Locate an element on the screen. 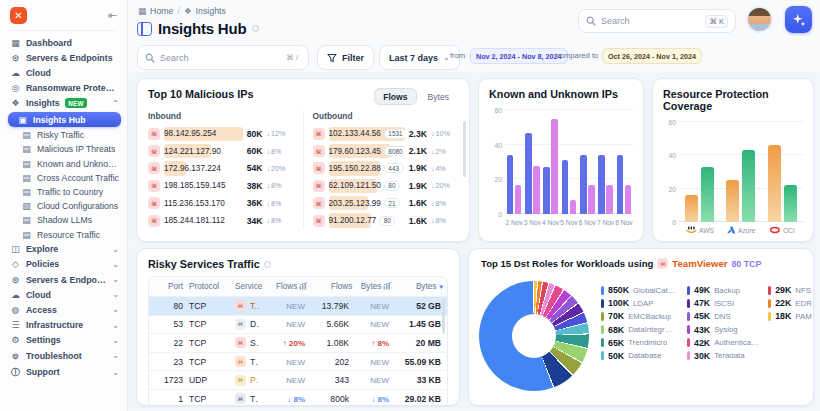 This screenshot has height=411, width=820. legend-item-backup: 49KBackup is located at coordinates (724, 290).